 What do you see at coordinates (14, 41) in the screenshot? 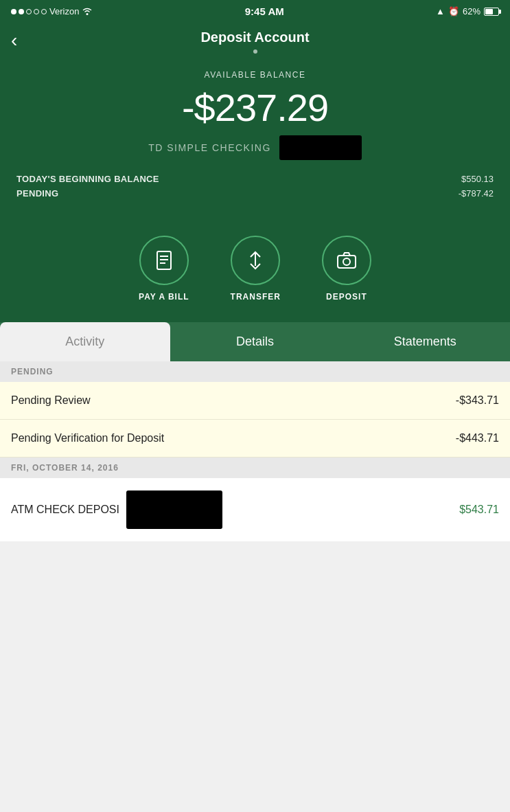
I see `back-button: ‹` at bounding box center [14, 41].